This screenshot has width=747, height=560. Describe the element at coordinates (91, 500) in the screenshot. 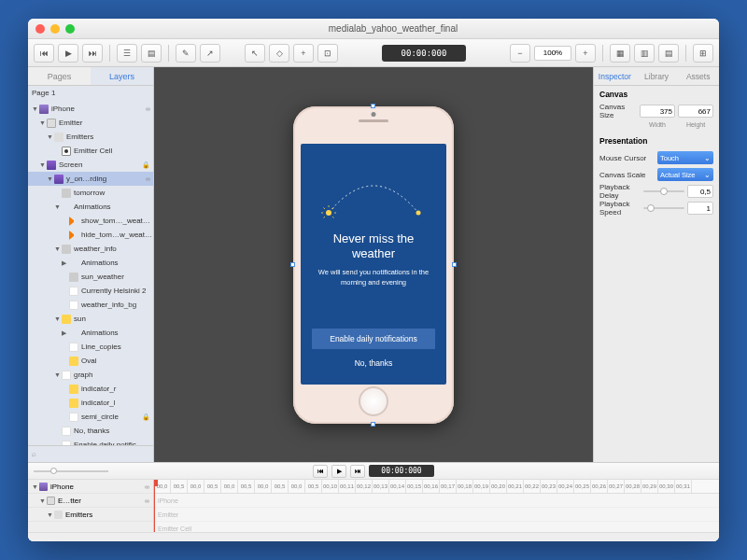

I see `timeline-layer-row: ▼E…tter∞` at that location.